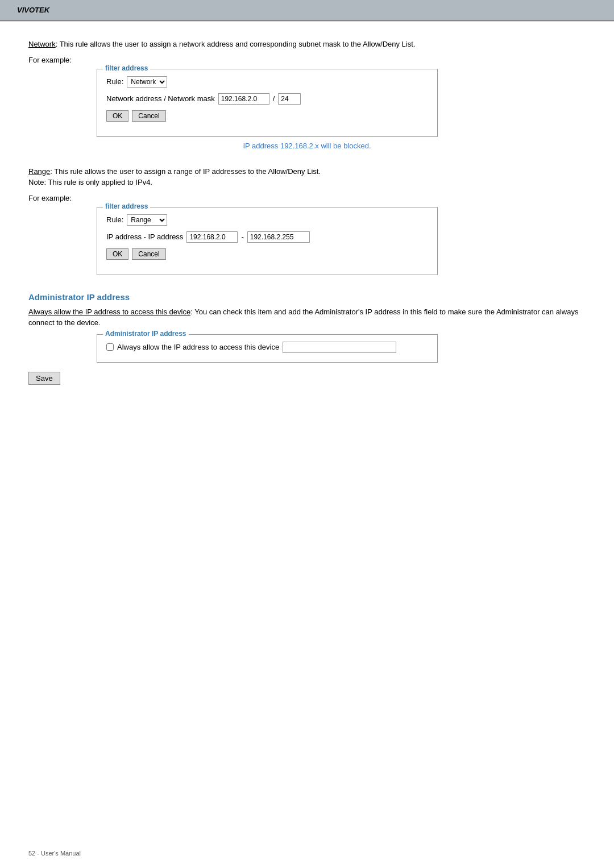 This screenshot has height=868, width=614. What do you see at coordinates (307, 146) in the screenshot?
I see `network-ip-note: IP address 192.168.2.x will be blocked.` at bounding box center [307, 146].